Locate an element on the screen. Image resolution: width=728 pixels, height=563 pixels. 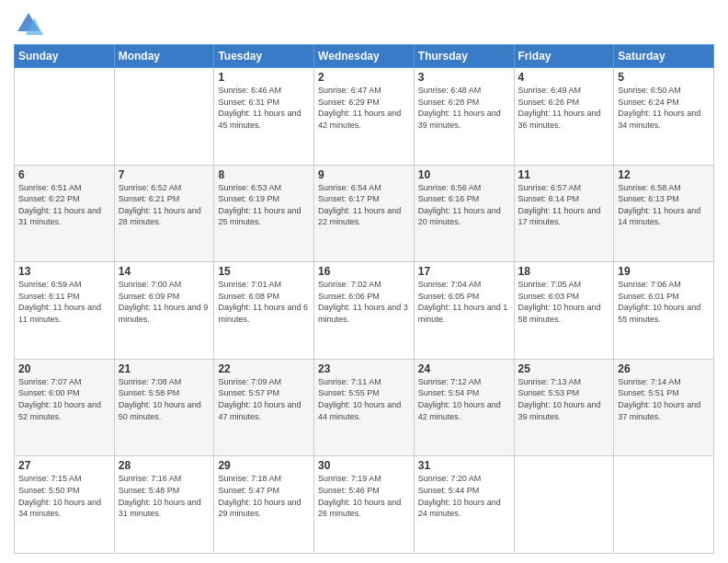
day-number: 3 is located at coordinates (464, 77).